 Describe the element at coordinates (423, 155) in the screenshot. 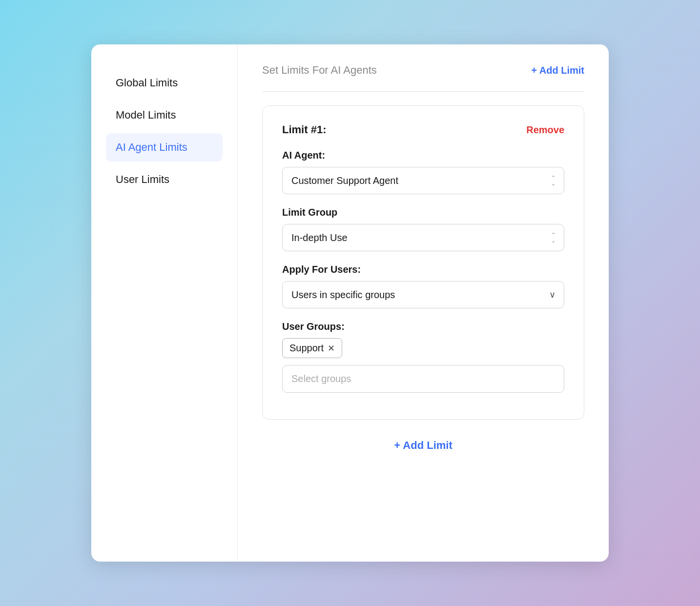

I see `ai-agent-label: AI Agent:` at that location.